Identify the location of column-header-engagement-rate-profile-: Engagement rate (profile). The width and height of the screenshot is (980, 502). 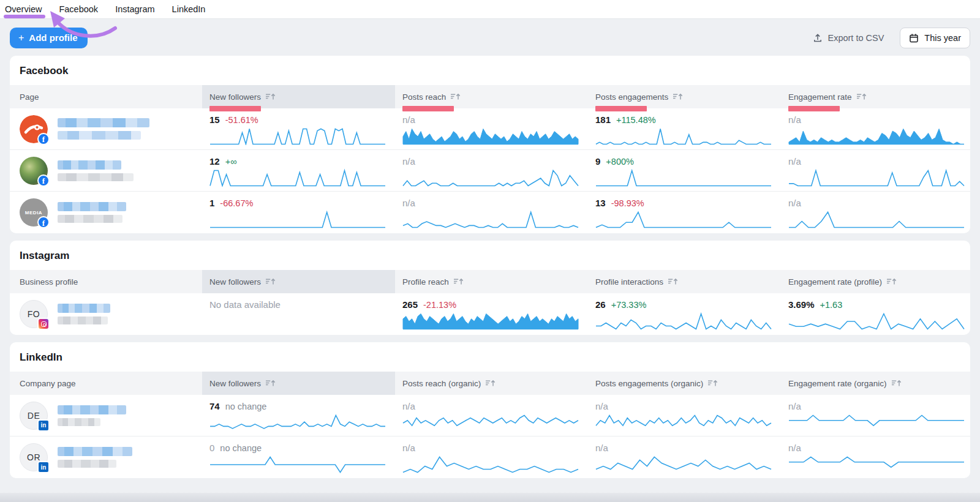
(876, 282).